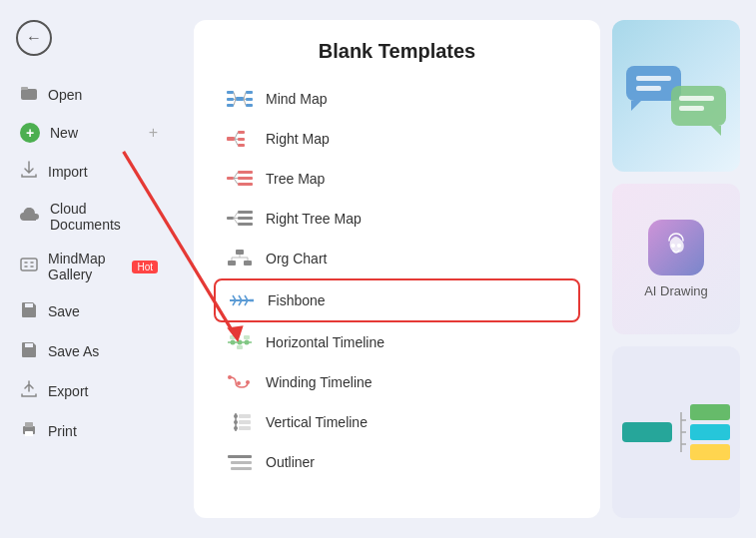 Image resolution: width=756 pixels, height=538 pixels. Describe the element at coordinates (240, 259) in the screenshot. I see `org-chart-icon` at that location.